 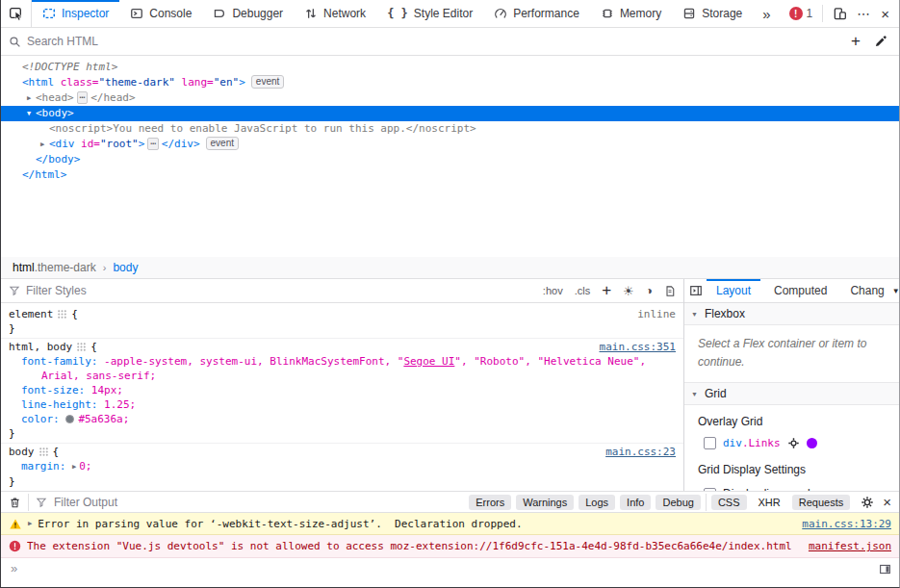 What do you see at coordinates (429, 13) in the screenshot?
I see `tab-style-editor: { } Style Editor` at bounding box center [429, 13].